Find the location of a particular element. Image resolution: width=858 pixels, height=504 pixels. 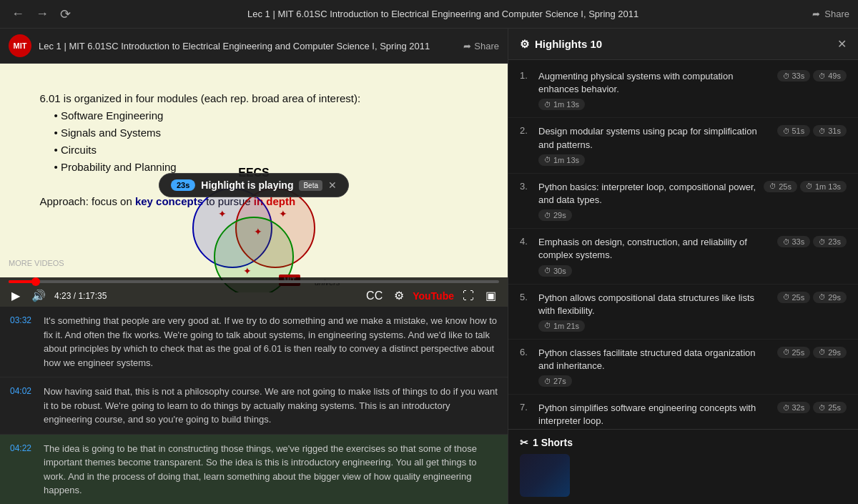

shorts-section: ✂ 1 Shorts is located at coordinates (684, 466).